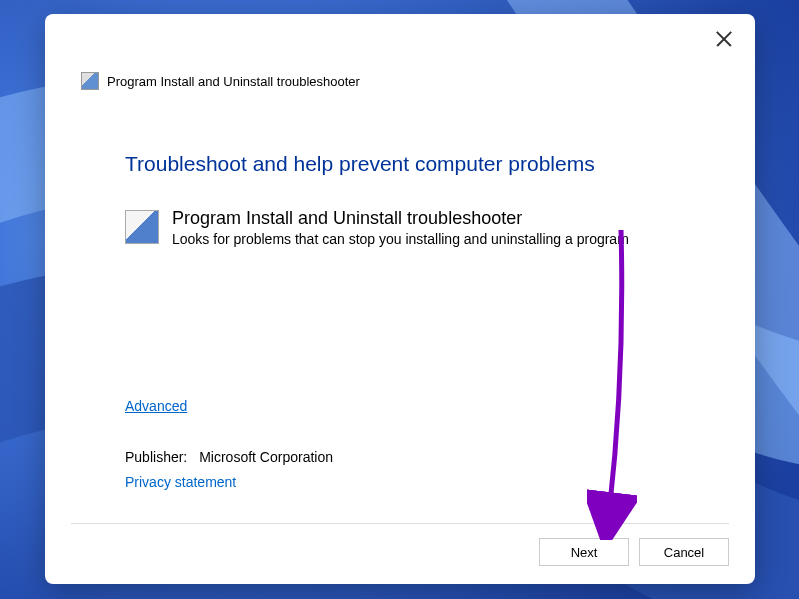  I want to click on publisher-label: Publisher:, so click(156, 457).